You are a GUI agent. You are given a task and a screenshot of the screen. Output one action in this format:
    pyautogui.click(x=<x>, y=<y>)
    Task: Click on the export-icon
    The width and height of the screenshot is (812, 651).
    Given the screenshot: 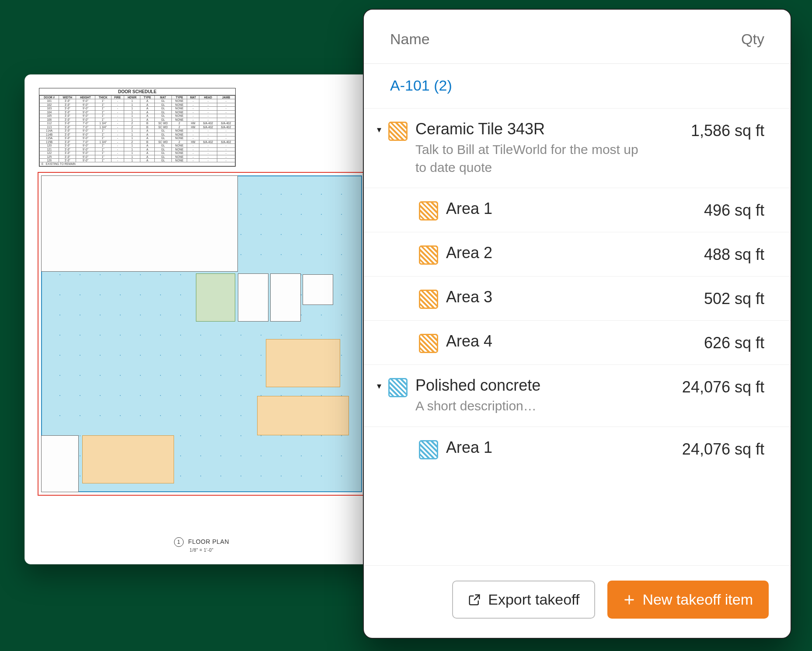 What is the action you would take?
    pyautogui.click(x=474, y=600)
    